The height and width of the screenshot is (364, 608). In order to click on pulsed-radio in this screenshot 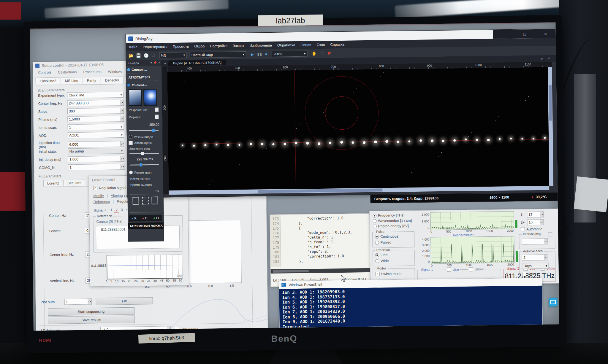, I will do `click(377, 243)`.